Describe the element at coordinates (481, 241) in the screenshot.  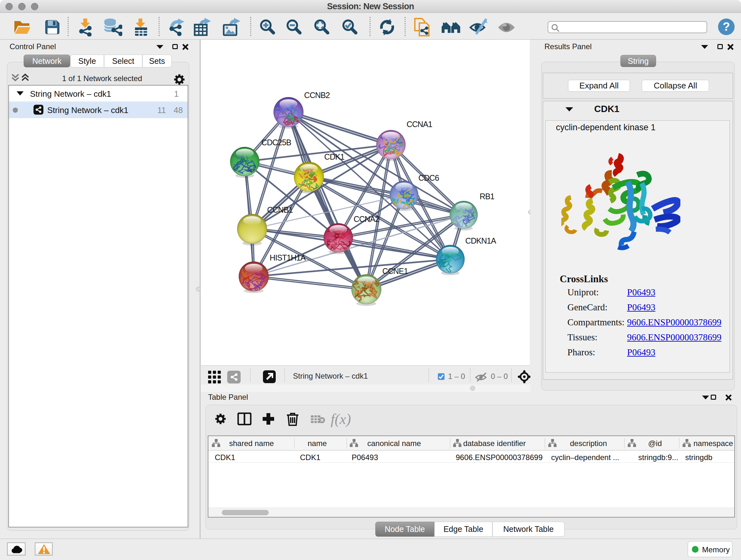
I see `svg-text: CDKN1A` at that location.